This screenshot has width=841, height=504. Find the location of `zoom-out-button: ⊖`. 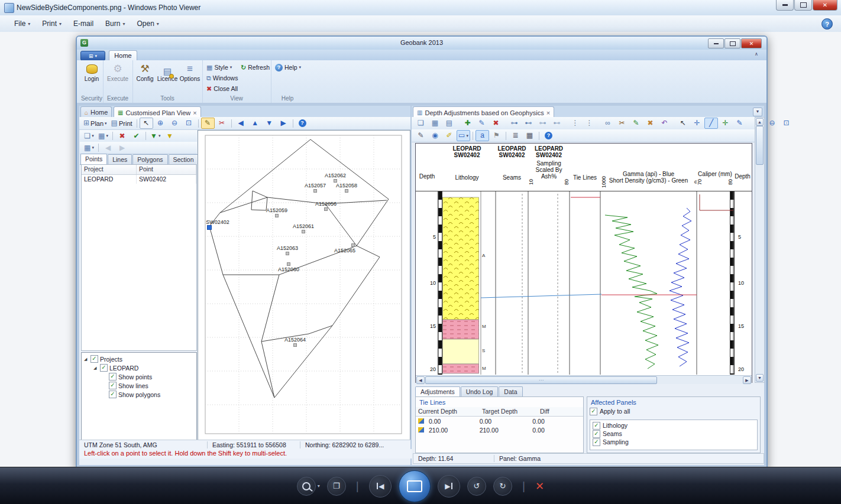

zoom-out-button: ⊖ is located at coordinates (772, 123).